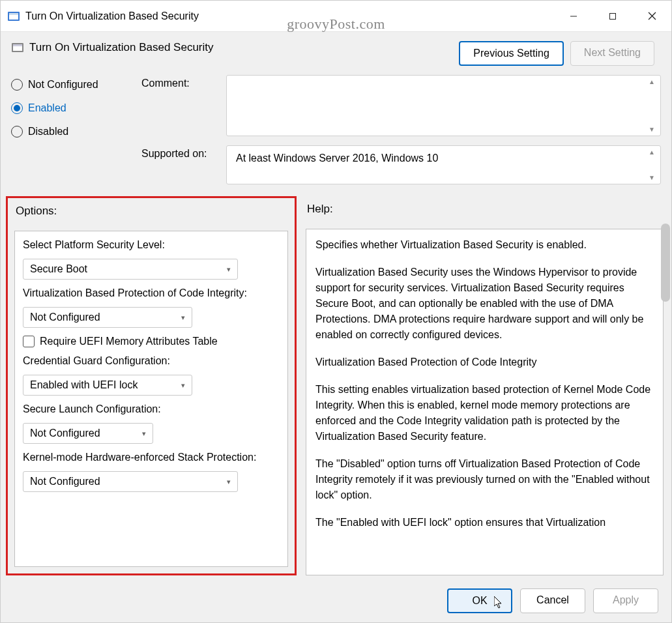 The width and height of the screenshot is (672, 623). I want to click on bottom-bar: OK Cancel Apply, so click(336, 601).